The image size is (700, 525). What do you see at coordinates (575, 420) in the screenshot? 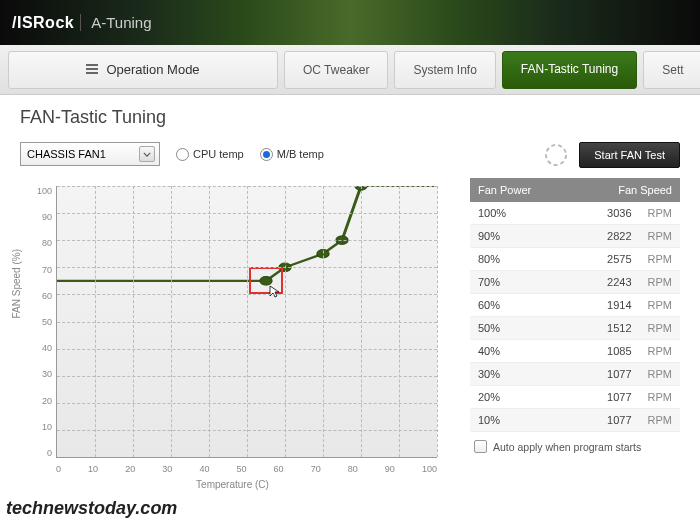
I see `table-row: 10%1077RPM` at bounding box center [575, 420].